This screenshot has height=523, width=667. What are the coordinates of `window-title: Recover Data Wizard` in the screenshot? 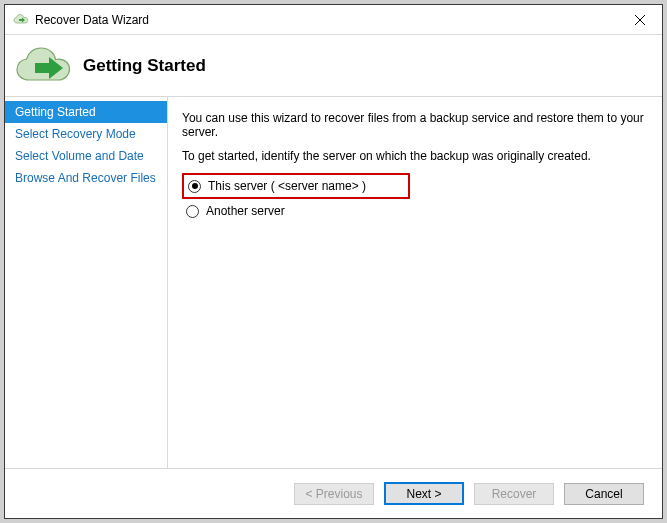 It's located at (326, 20).